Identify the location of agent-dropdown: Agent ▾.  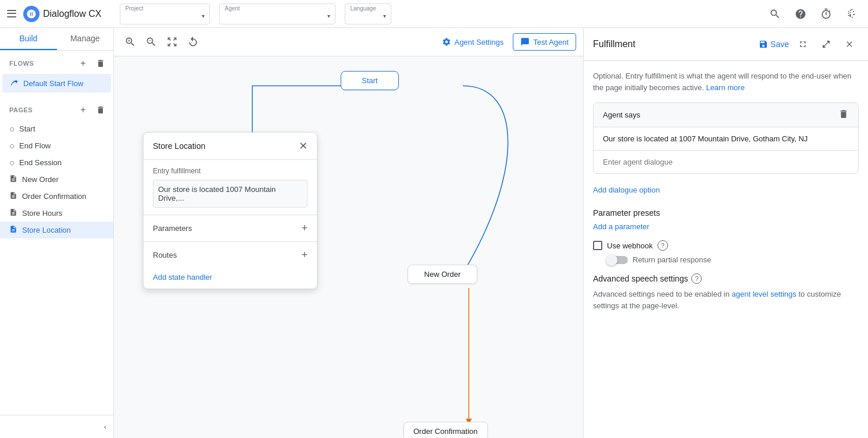
(277, 14).